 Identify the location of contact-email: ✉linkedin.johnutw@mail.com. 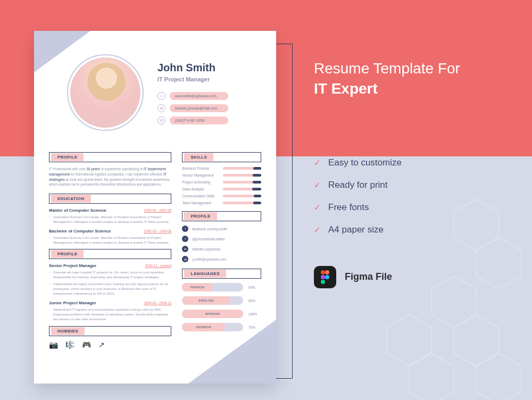
(211, 109).